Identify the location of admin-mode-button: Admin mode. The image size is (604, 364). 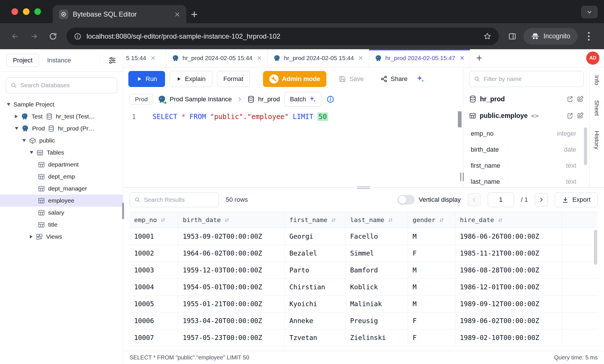
(295, 79).